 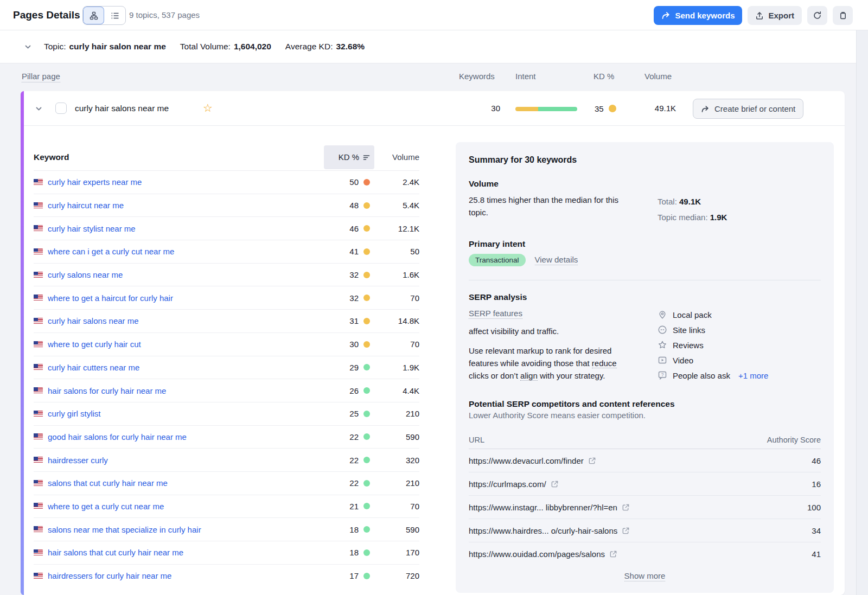 I want to click on keyword-kd-value: 21, so click(x=354, y=507).